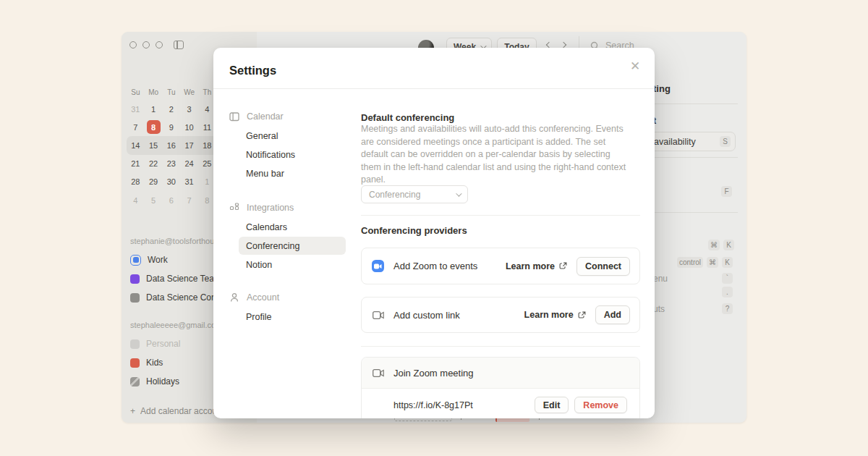 The height and width of the screenshot is (456, 868). I want to click on zoom-provider-card: Add Zoom to events Learn more Connect, so click(501, 266).